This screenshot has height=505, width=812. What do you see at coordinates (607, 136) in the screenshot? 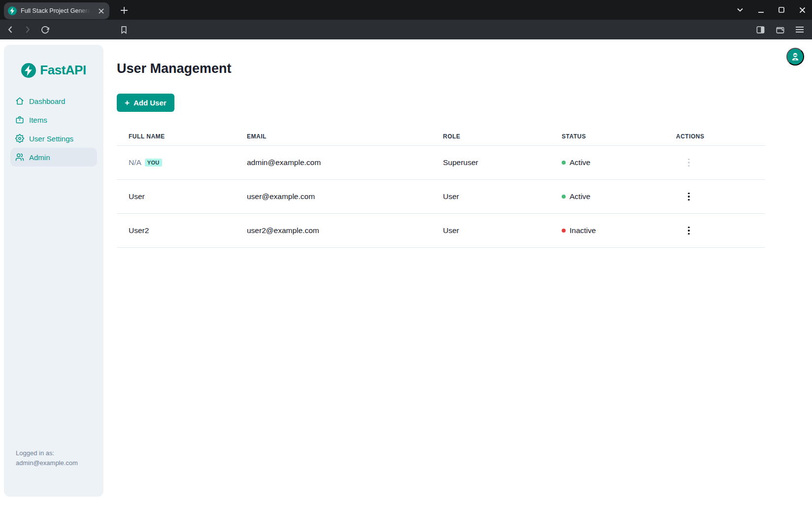
I see `column-header-status: Status` at bounding box center [607, 136].